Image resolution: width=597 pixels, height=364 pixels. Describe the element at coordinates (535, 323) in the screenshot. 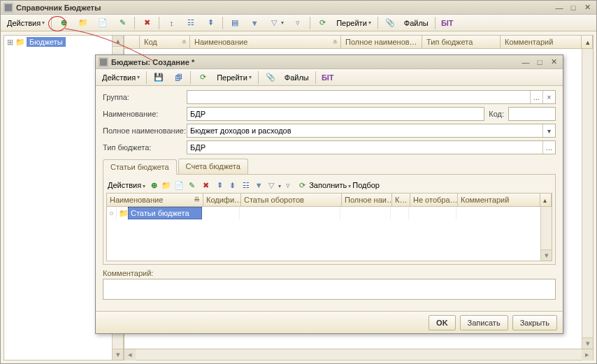

I see `close-dlg-button: Закрыть` at that location.